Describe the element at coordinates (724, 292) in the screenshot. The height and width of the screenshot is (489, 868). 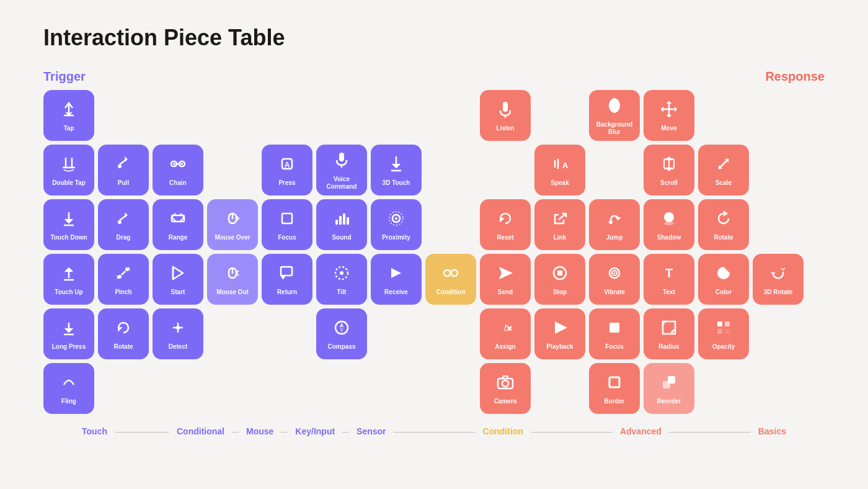
I see `color-label: Color` at that location.